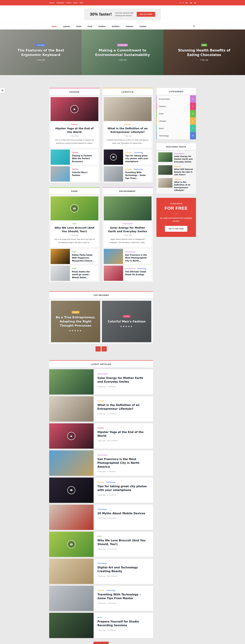  Describe the element at coordinates (124, 441) in the screenshot. I see `post-meta: 2 days ago · Add Comment` at that location.